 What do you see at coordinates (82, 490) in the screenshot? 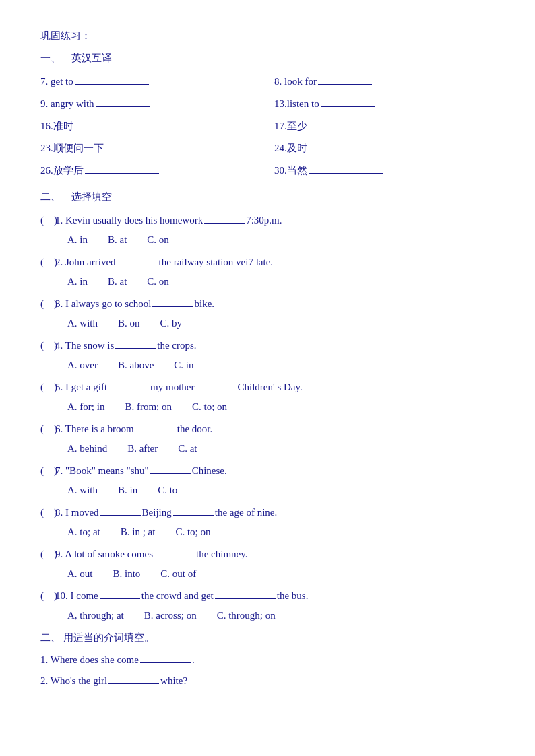
I see `q7-optA: A. with` at bounding box center [82, 490].